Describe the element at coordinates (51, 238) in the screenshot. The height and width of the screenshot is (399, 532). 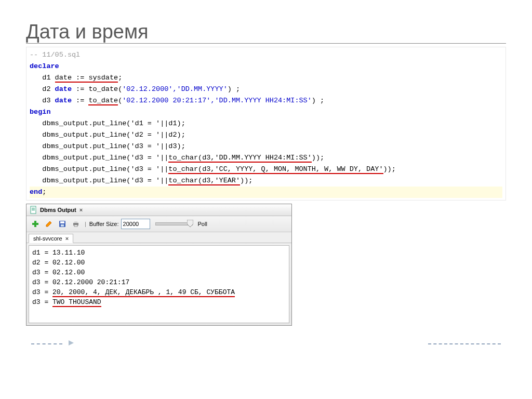
I see `connection-tab: shl-svvcore ×` at that location.